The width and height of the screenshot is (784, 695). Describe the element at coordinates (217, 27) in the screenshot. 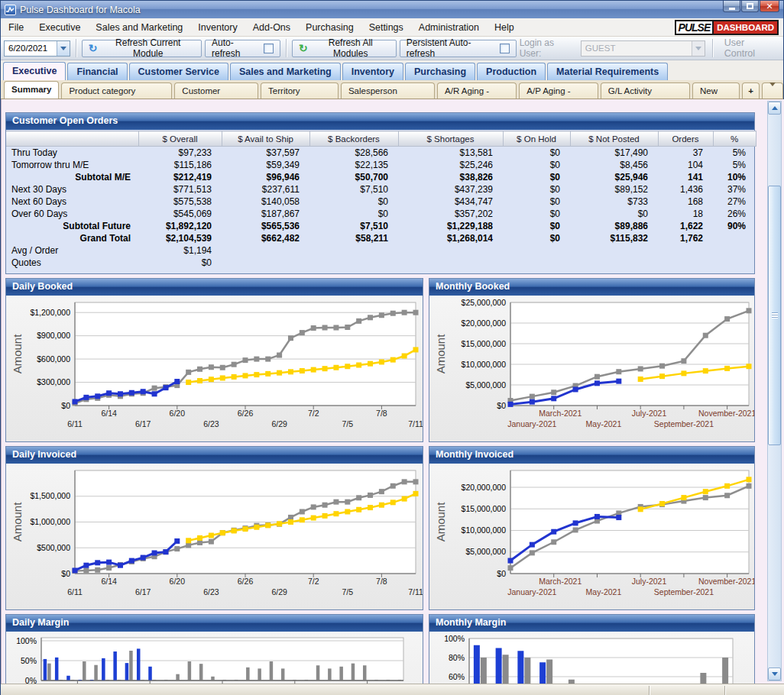

I see `menu-item-inventory: Inventory` at that location.